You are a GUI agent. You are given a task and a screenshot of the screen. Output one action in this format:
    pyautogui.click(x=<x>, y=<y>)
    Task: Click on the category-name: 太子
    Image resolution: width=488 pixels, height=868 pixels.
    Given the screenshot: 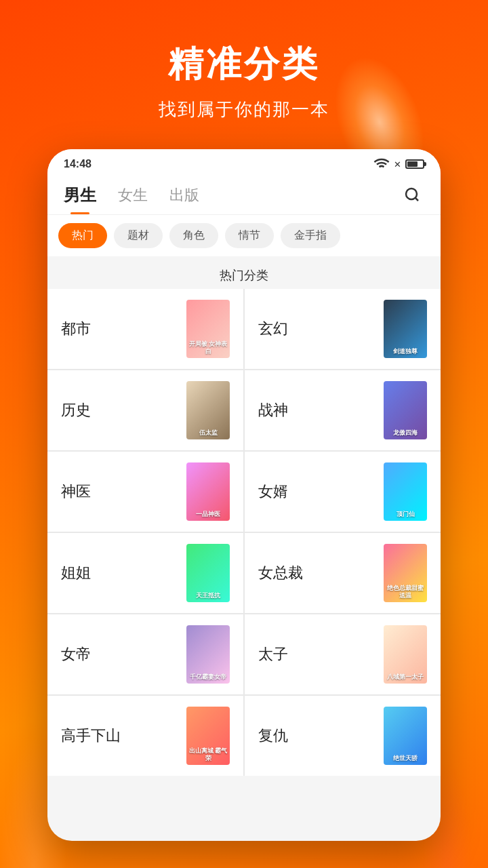 What is the action you would take?
    pyautogui.click(x=273, y=654)
    